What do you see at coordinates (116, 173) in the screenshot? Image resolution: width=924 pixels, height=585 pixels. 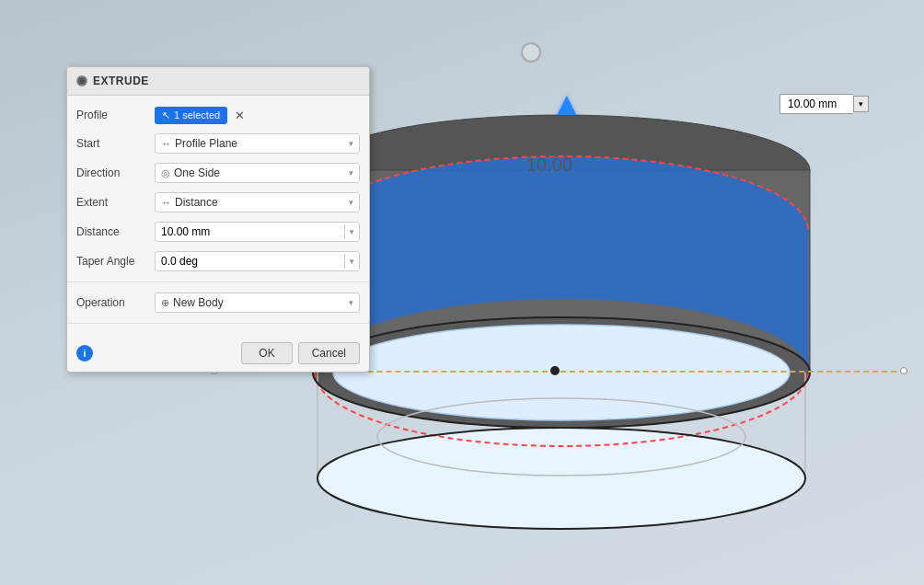 I see `direction-label: Direction` at bounding box center [116, 173].